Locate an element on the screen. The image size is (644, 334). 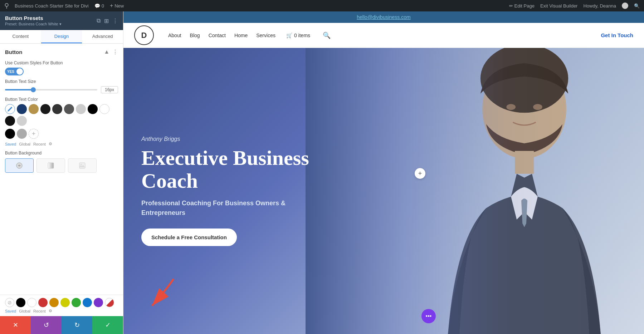
text-size-slider-row: 16px is located at coordinates (62, 90).